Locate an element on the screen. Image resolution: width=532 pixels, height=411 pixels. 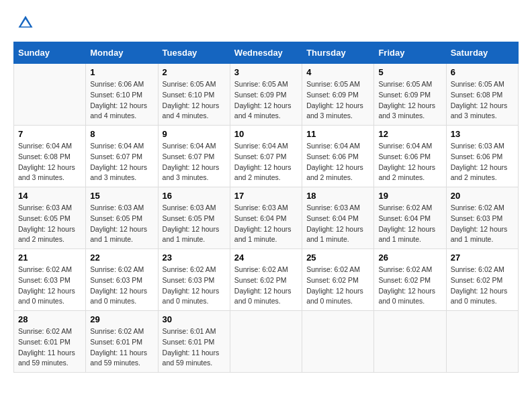
calendar-week-row: 1Sunrise: 6:06 AM Sunset: 6:10 PM Daylig… is located at coordinates (266, 95).